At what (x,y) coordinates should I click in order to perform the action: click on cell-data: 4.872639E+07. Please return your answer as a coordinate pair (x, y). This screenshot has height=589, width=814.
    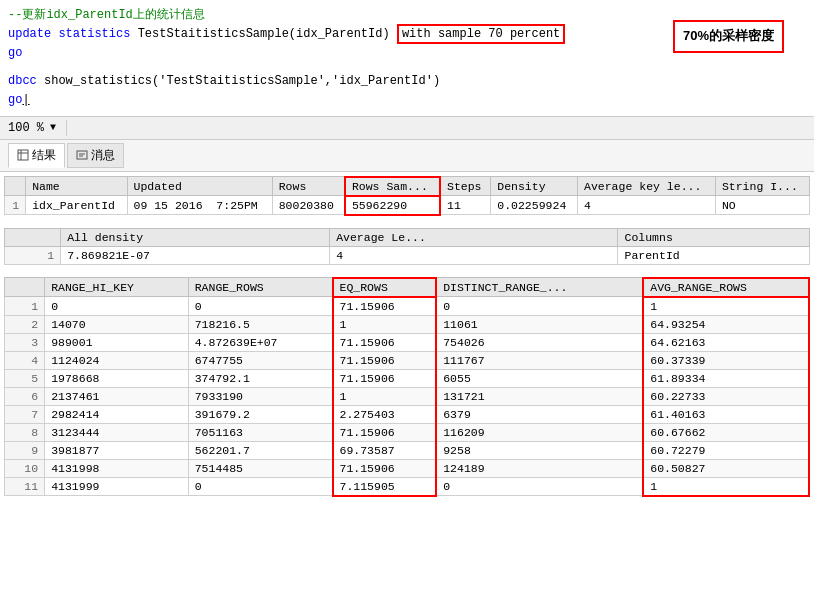
    Looking at the image, I should click on (260, 342).